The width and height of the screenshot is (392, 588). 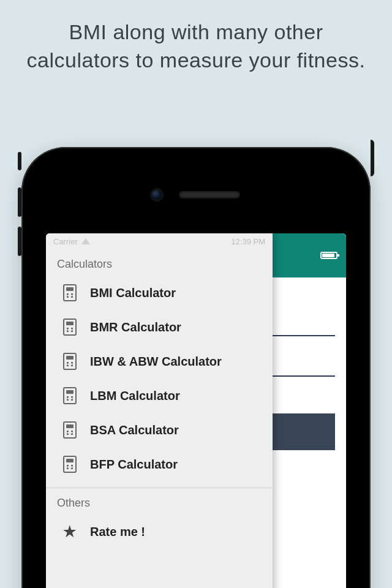 I want to click on mute-switch, so click(x=20, y=161).